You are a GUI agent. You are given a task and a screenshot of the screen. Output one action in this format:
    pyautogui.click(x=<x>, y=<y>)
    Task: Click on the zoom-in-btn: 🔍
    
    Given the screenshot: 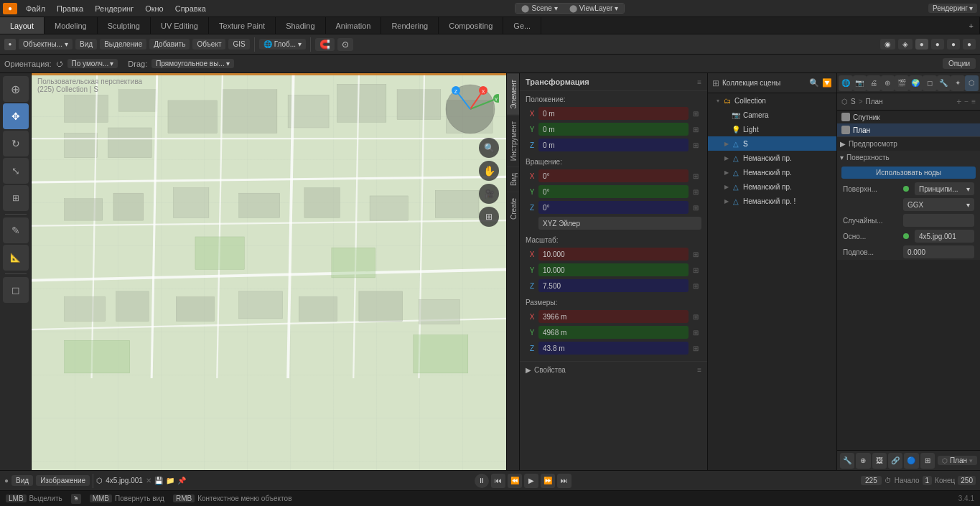 What is the action you would take?
    pyautogui.click(x=489, y=148)
    